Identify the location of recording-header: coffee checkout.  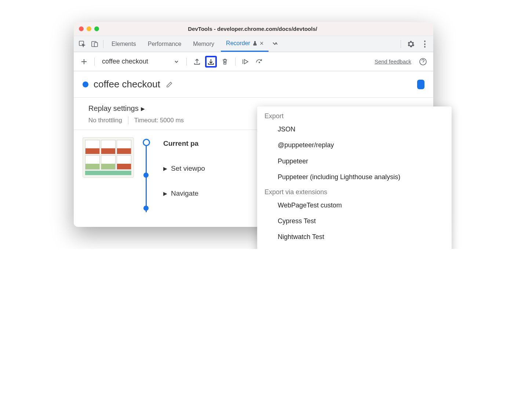
(253, 84).